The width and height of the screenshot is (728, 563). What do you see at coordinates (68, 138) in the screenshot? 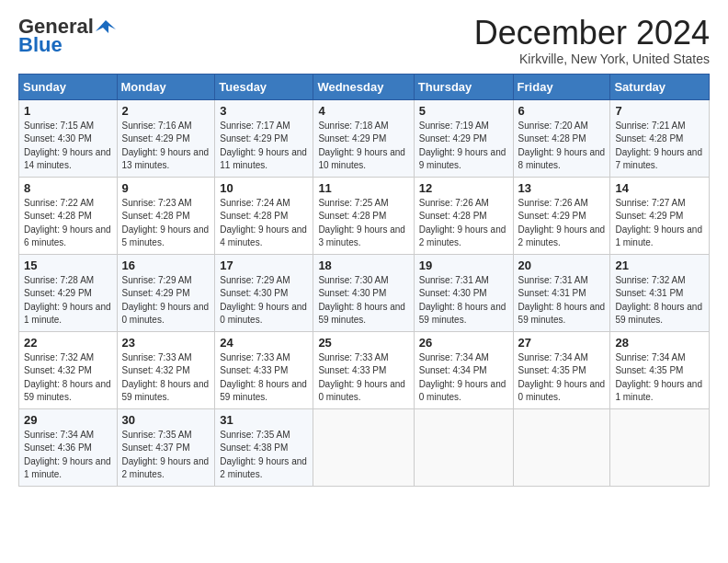
I see `calendar-cell: 1 Sunrise: 7:15 AM Sunset: 4:30 PM Dayli…` at bounding box center [68, 138].